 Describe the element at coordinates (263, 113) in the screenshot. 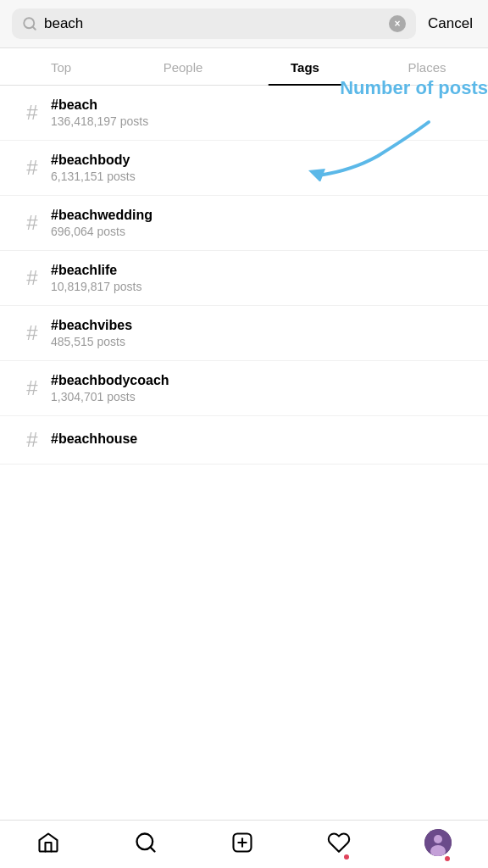

I see `tag-info: #beach 136,418,197 posts` at that location.